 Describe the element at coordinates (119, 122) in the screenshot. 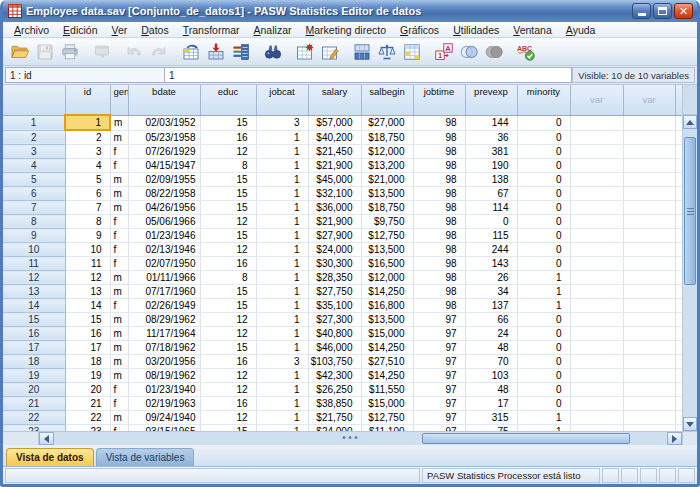

I see `cell-gender-1: m` at that location.